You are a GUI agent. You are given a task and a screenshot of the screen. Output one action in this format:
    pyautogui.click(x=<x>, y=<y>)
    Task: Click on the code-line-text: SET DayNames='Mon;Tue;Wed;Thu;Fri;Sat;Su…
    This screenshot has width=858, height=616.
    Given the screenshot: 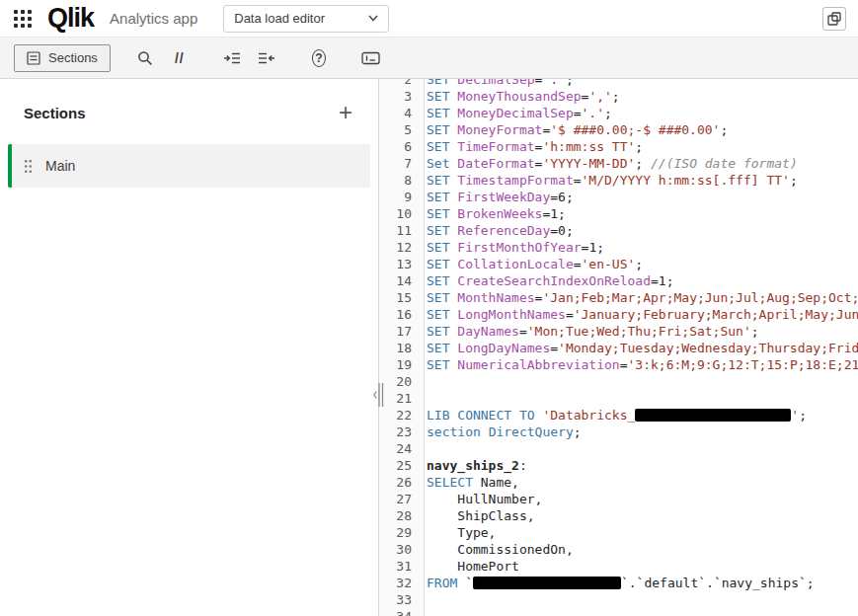 What is the action you would take?
    pyautogui.click(x=588, y=332)
    